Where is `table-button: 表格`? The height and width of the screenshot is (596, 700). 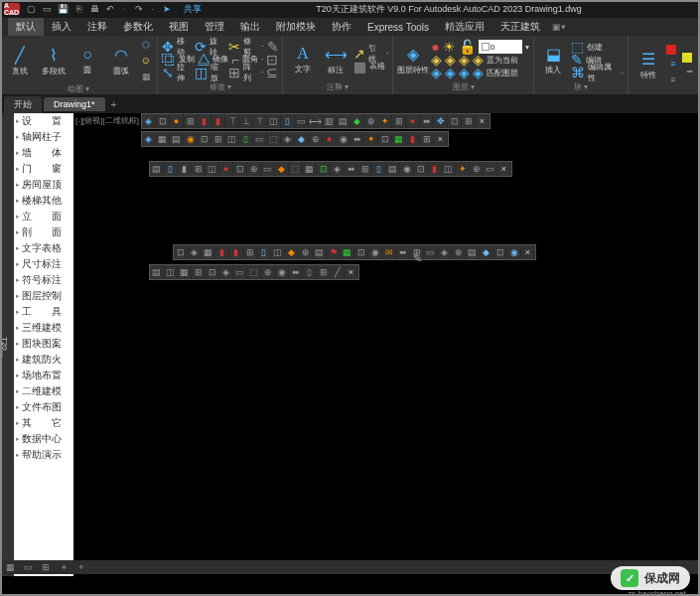 table-button: 表格 is located at coordinates (377, 66).